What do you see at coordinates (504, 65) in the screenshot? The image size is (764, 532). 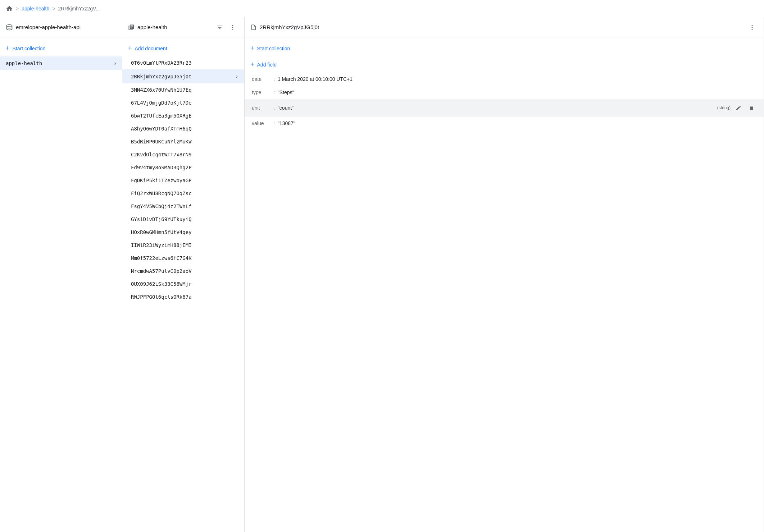 I see `add-field-button: + Add field` at bounding box center [504, 65].